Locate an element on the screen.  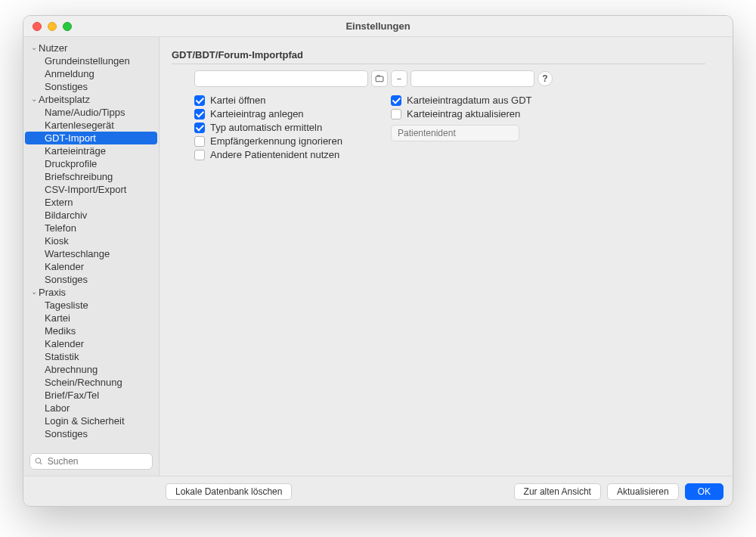
sidebar-group-label: Arbeitsplatz is located at coordinates (64, 100).